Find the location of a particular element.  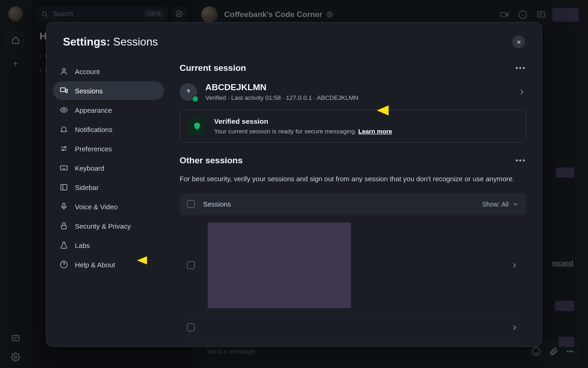

dialog-title: Settings: Sessions is located at coordinates (110, 42).